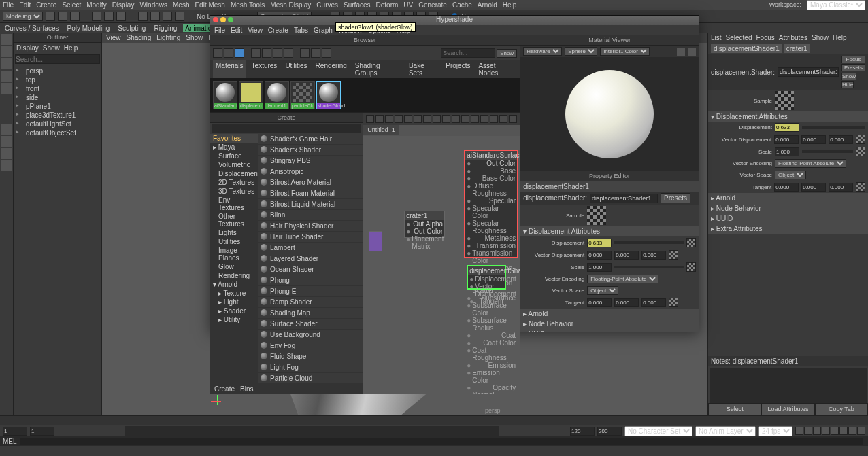 The image size is (868, 456). I want to click on vp-menu-view: View, so click(114, 38).